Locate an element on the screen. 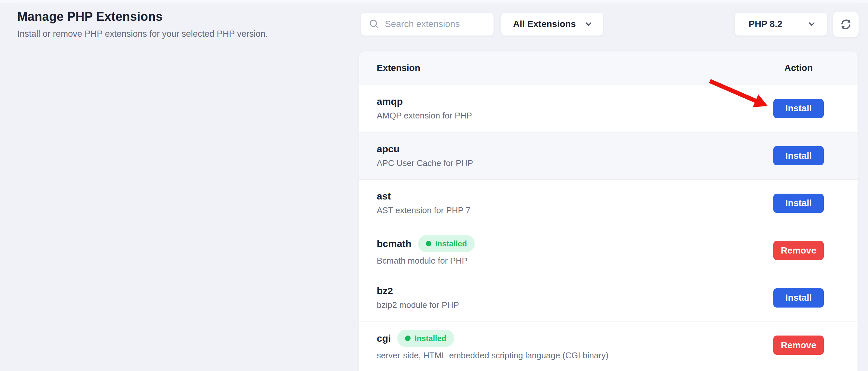  extension-row: bz2 bzip2 module for PHP Install is located at coordinates (609, 298).